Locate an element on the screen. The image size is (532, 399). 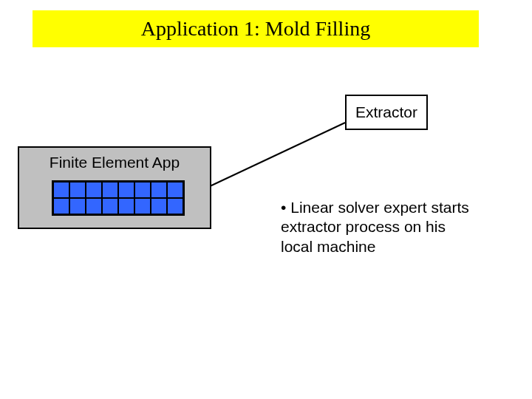
extractor-label: Extractor is located at coordinates (386, 112).